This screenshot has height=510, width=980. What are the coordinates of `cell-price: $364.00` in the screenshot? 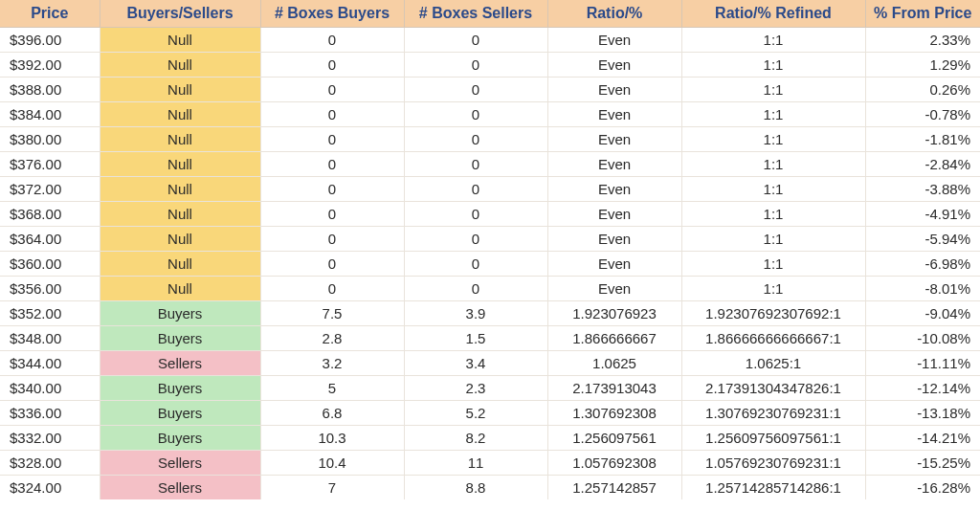 It's located at (50, 239).